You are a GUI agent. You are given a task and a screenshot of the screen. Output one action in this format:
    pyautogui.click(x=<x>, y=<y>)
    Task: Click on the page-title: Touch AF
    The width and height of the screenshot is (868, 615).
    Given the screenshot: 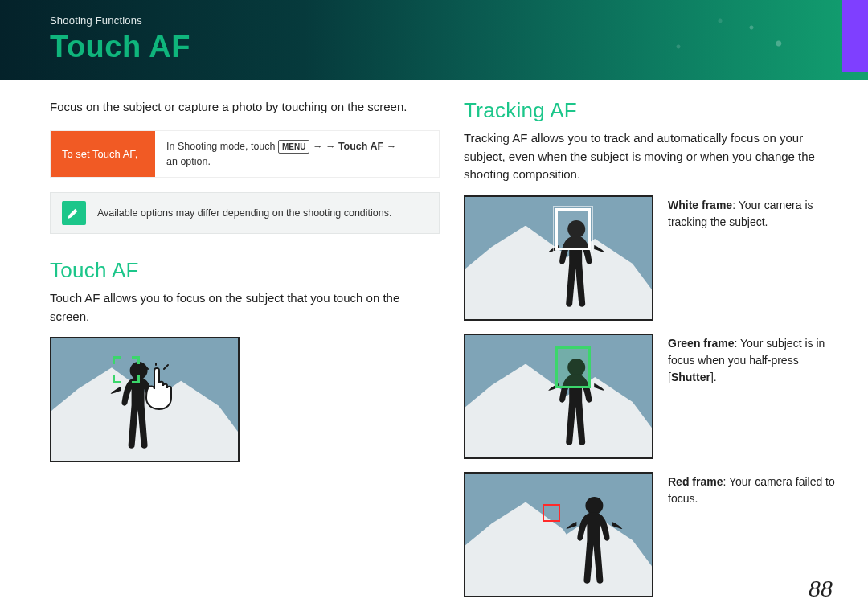 What is the action you would take?
    pyautogui.click(x=459, y=47)
    